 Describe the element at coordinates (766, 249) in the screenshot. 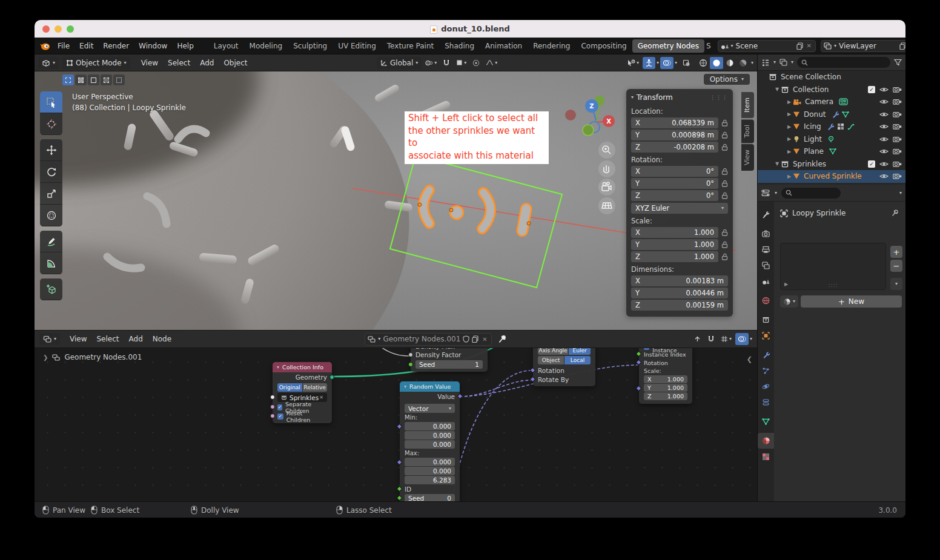

I see `properties-tab-output` at that location.